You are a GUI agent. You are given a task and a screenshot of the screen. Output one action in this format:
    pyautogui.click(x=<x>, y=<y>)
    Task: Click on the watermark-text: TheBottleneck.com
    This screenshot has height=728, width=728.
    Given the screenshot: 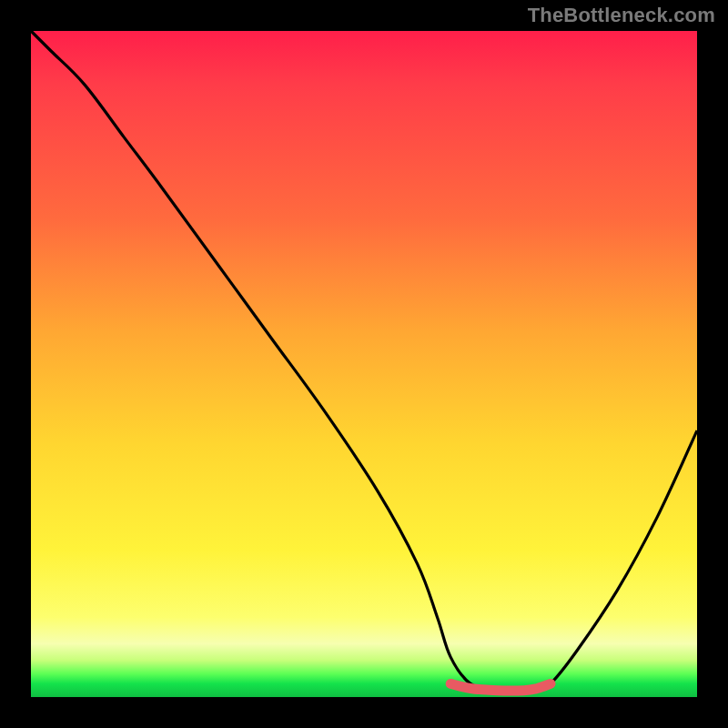 What is the action you would take?
    pyautogui.click(x=622, y=15)
    